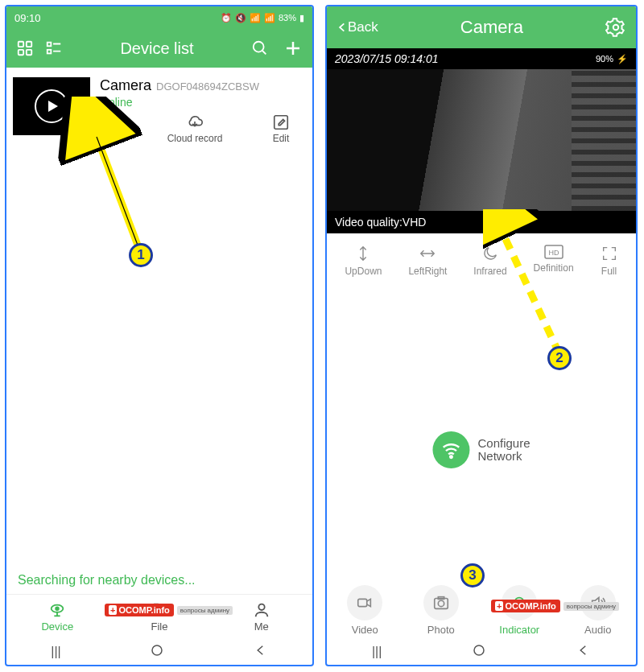 This screenshot has height=672, width=644. I want to click on chevron-left-icon, so click(342, 27).